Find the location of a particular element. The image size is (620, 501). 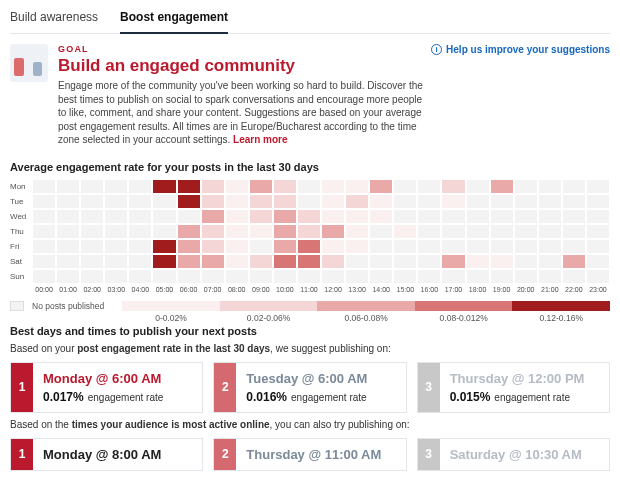

suggestion-card-1: 1 Monday @ 6:00 AM 0.017%engagement rate is located at coordinates (106, 388).